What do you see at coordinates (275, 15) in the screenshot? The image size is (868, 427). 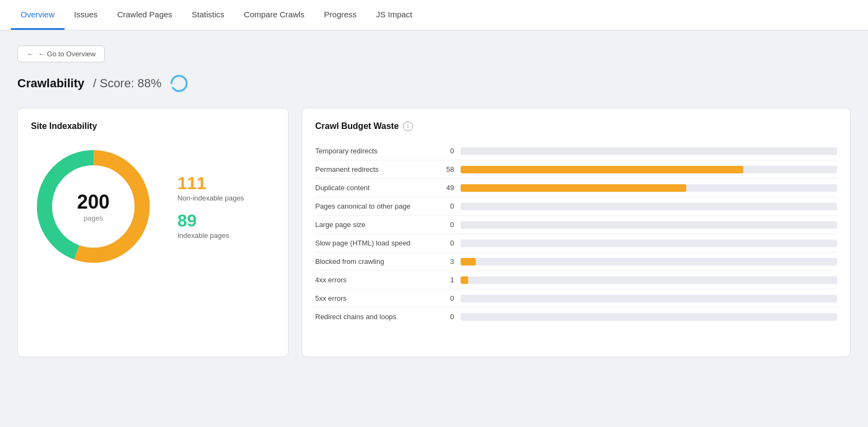 I see `nav-item-compare-crawls: Compare Crawls` at bounding box center [275, 15].